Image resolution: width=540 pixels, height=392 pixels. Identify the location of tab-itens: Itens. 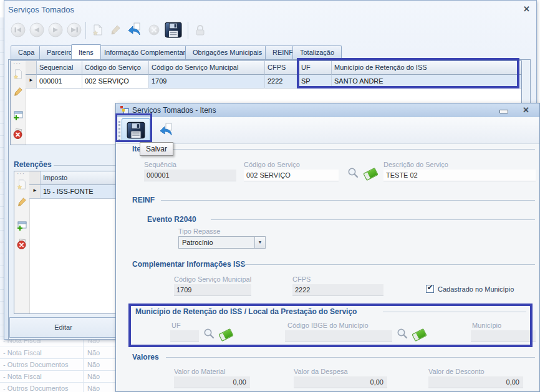
(86, 52).